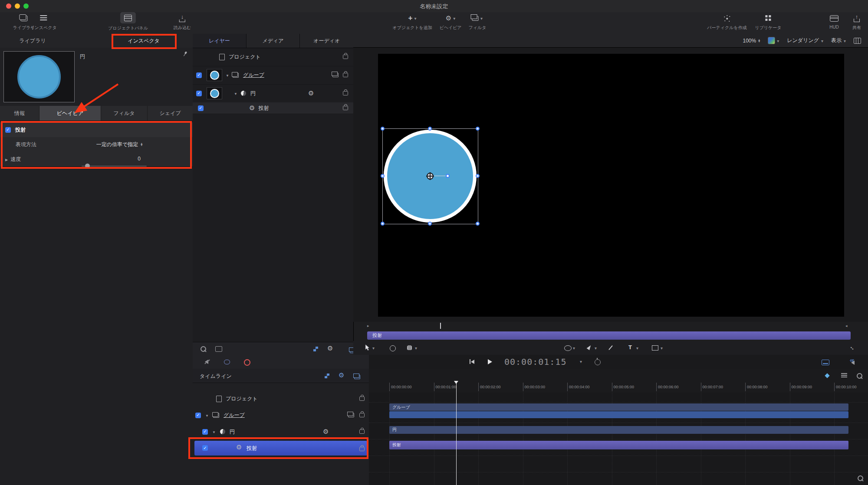 Image resolution: width=868 pixels, height=485 pixels. What do you see at coordinates (88, 166) in the screenshot?
I see `slider-thumb` at bounding box center [88, 166].